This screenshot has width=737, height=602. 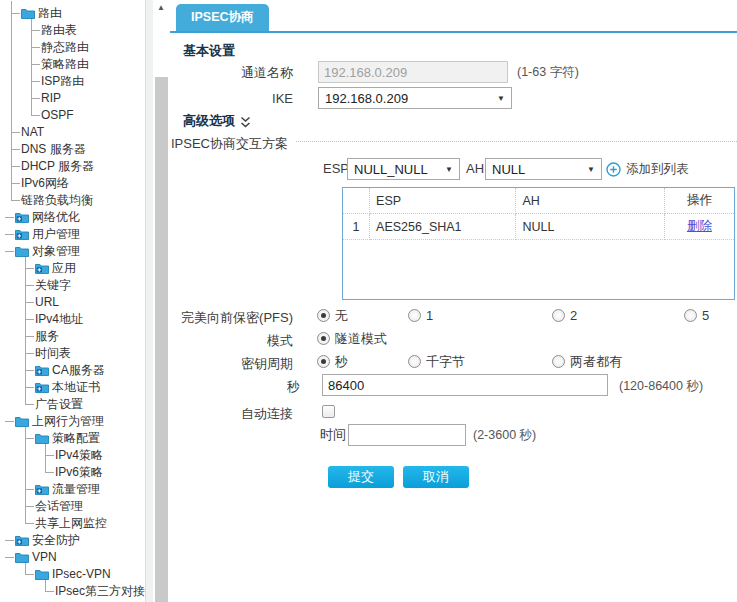 I want to click on sidebar-tree-node: 本地证书, so click(x=85, y=388).